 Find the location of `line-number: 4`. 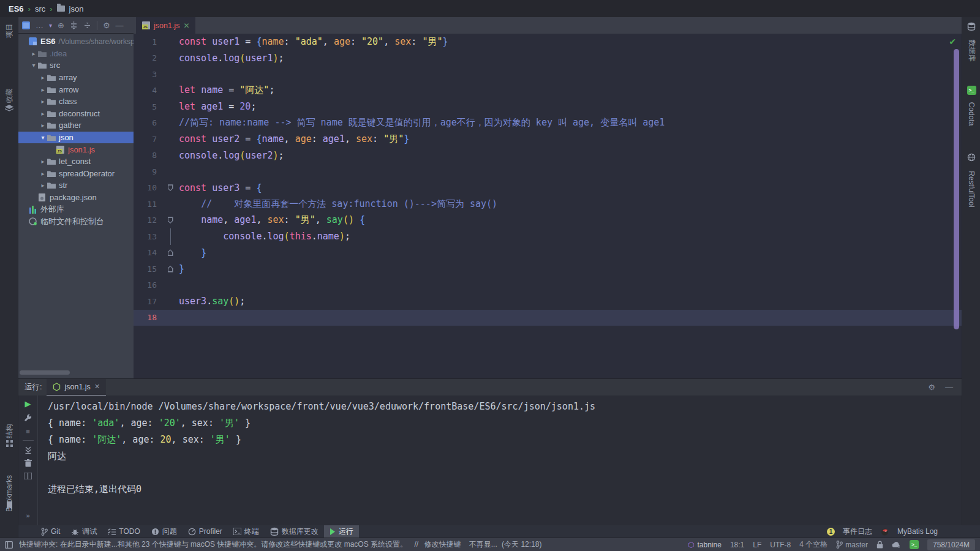

line-number: 4 is located at coordinates (149, 91).